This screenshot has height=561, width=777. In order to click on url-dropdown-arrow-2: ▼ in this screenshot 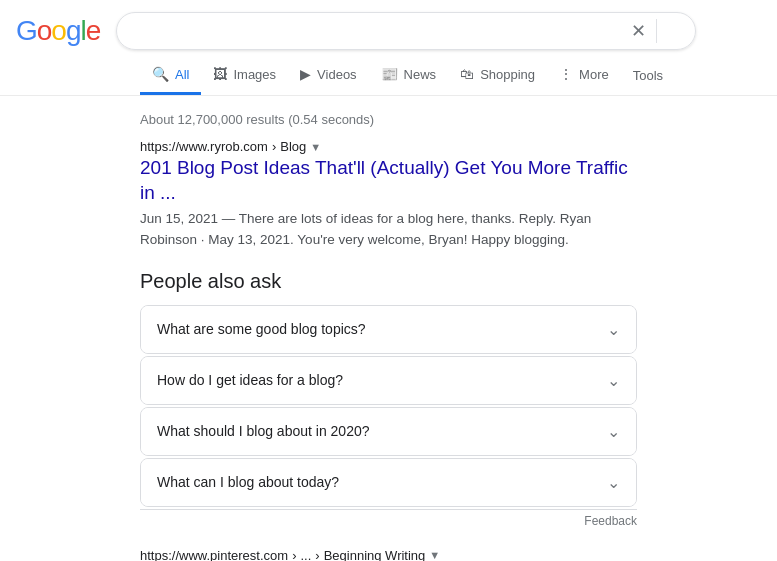, I will do `click(434, 555)`.